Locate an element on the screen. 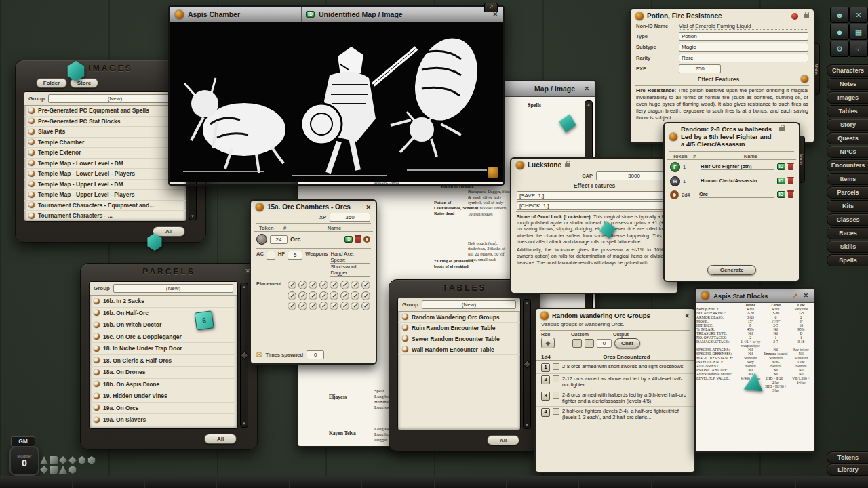 This screenshot has width=868, height=488. sidebar-item-parcels: Parcels is located at coordinates (848, 192).